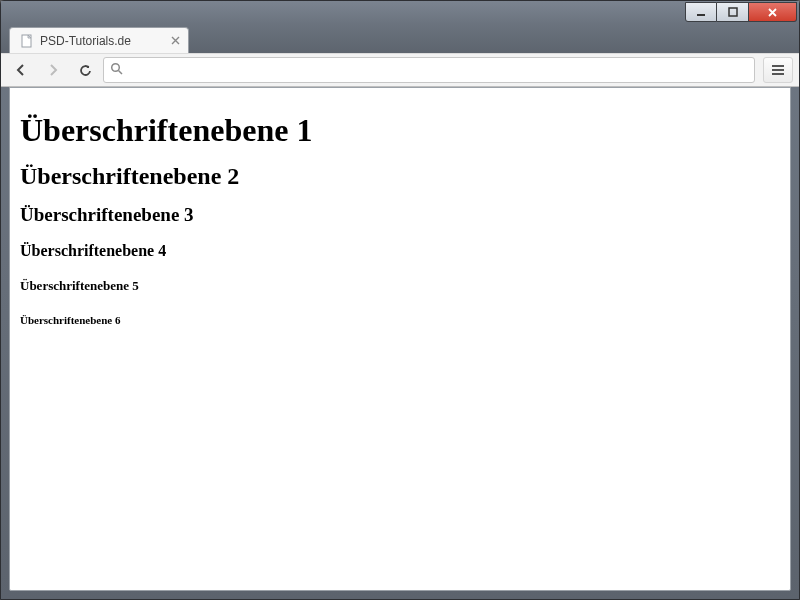 This screenshot has width=800, height=600. What do you see at coordinates (778, 70) in the screenshot?
I see `menu-button` at bounding box center [778, 70].